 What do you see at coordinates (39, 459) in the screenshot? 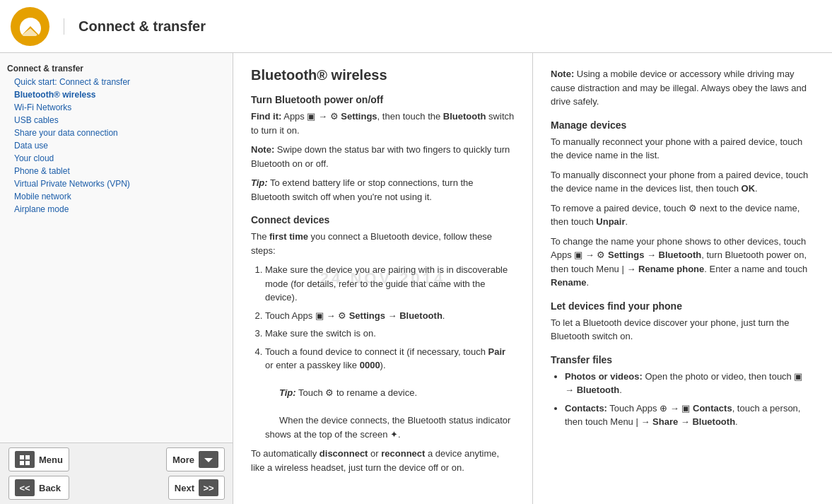
I see `menu-button: Menu` at bounding box center [39, 459].